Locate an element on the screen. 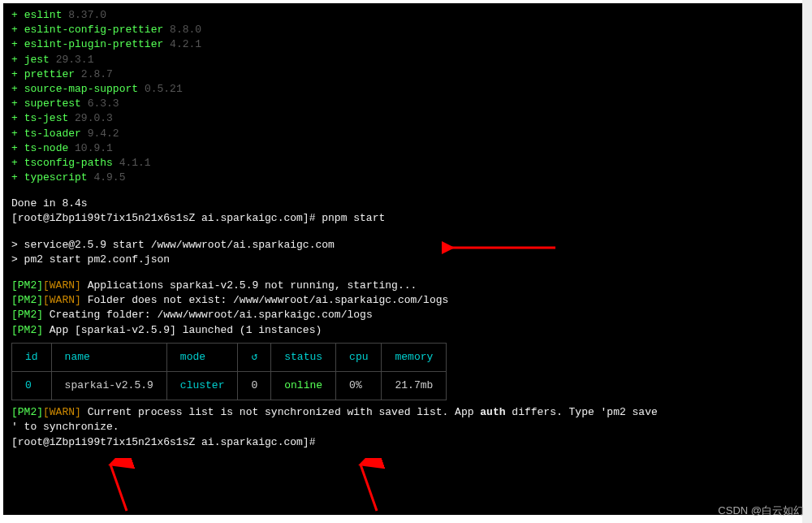 The height and width of the screenshot is (523, 812). dep-line: + ts-jest 29.0.3 is located at coordinates (406, 119).